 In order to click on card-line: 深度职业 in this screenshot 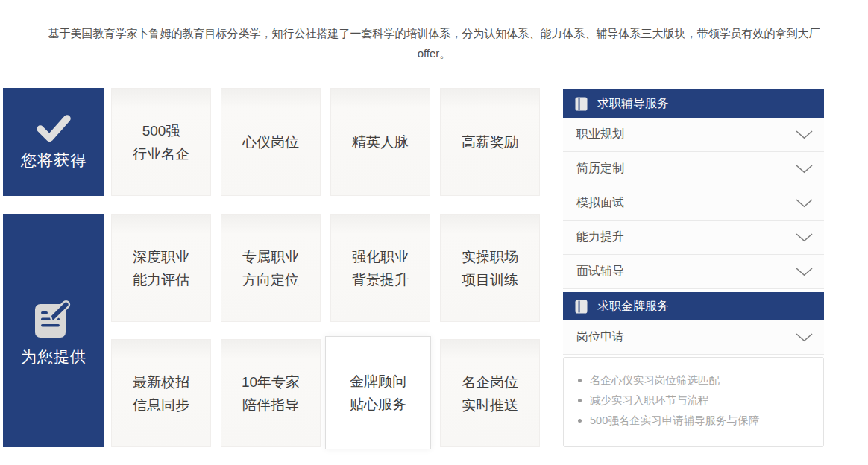, I will do `click(161, 256)`.